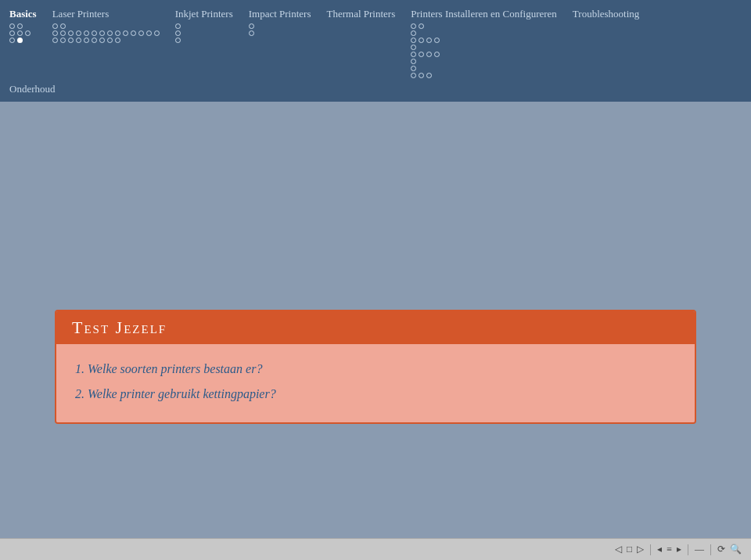 The width and height of the screenshot is (751, 560). I want to click on question-2-text: Welke printer gebruikt kettingpapier?, so click(181, 394).